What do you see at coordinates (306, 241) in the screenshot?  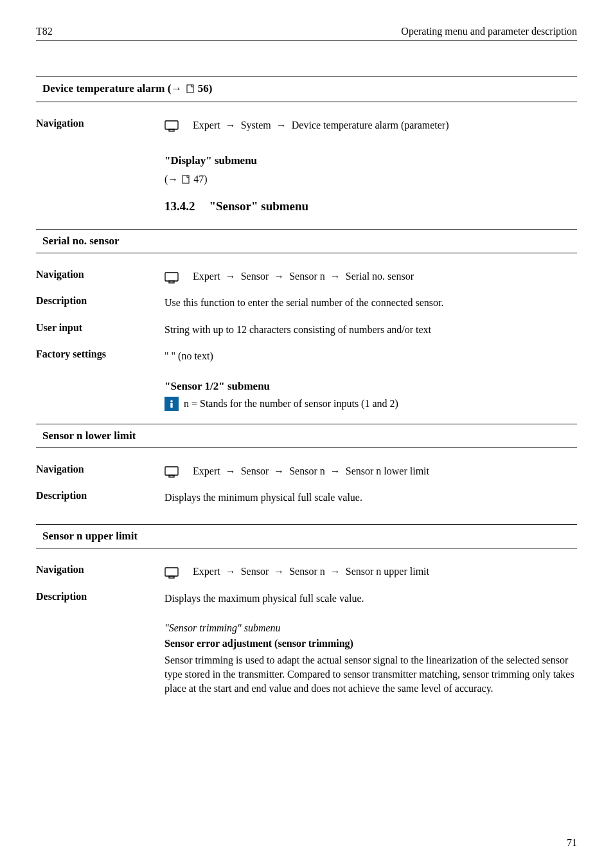 I see `param-title-serial-no: Serial no. sensor` at bounding box center [306, 241].